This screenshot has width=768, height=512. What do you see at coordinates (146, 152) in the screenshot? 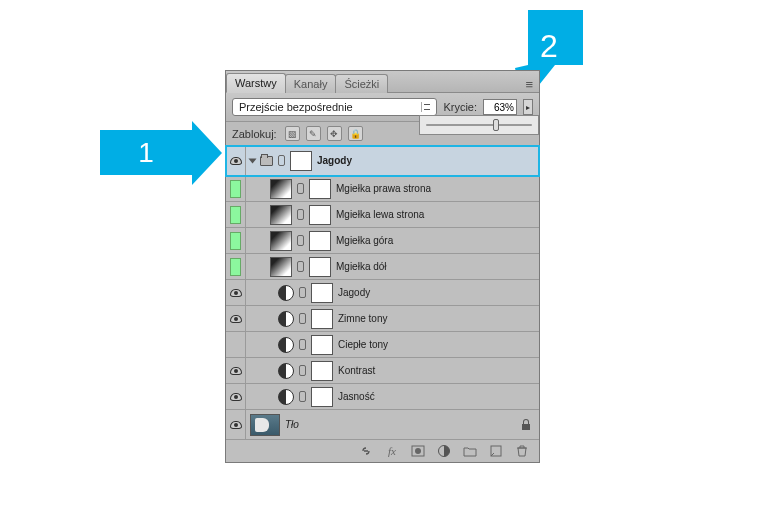
I see `annotation-arrow-1: 1` at bounding box center [146, 152].